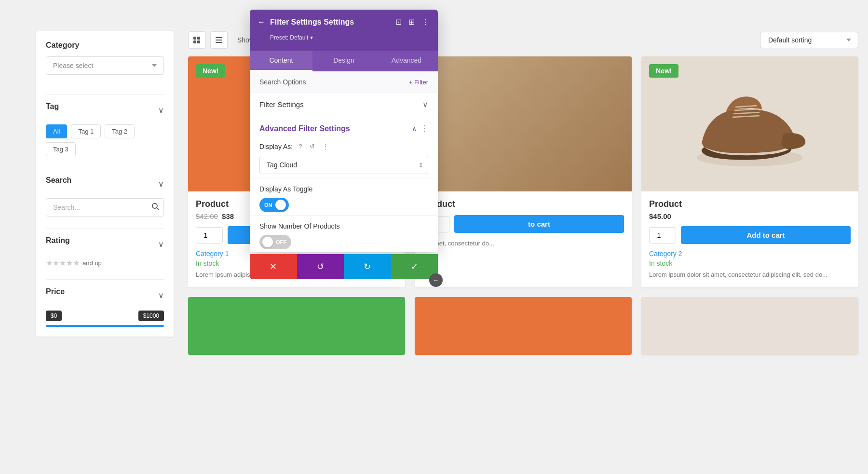 Image resolution: width=868 pixels, height=474 pixels. What do you see at coordinates (105, 45) in the screenshot?
I see `category-title: Category` at bounding box center [105, 45].